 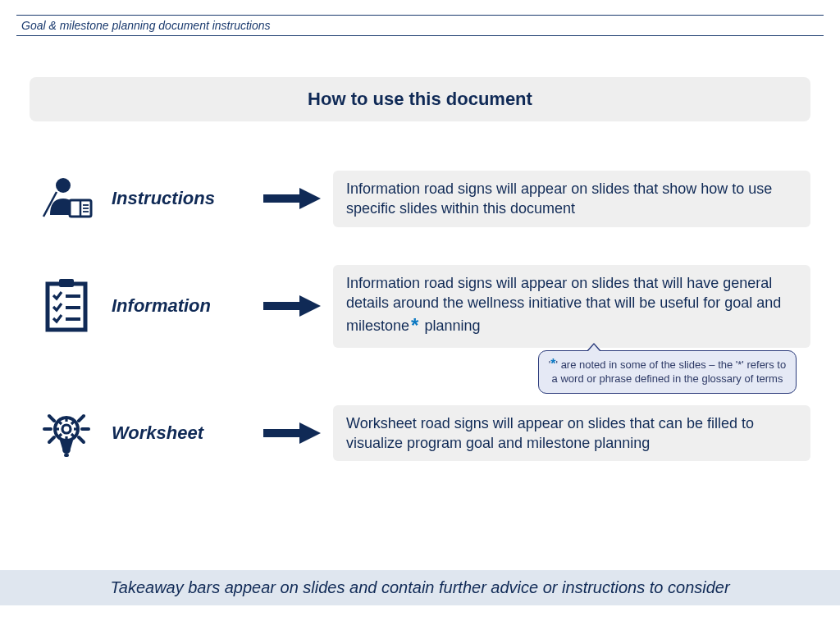 What do you see at coordinates (572, 433) in the screenshot?
I see `row-description: Worksheet road signs will appear on slid…` at bounding box center [572, 433].